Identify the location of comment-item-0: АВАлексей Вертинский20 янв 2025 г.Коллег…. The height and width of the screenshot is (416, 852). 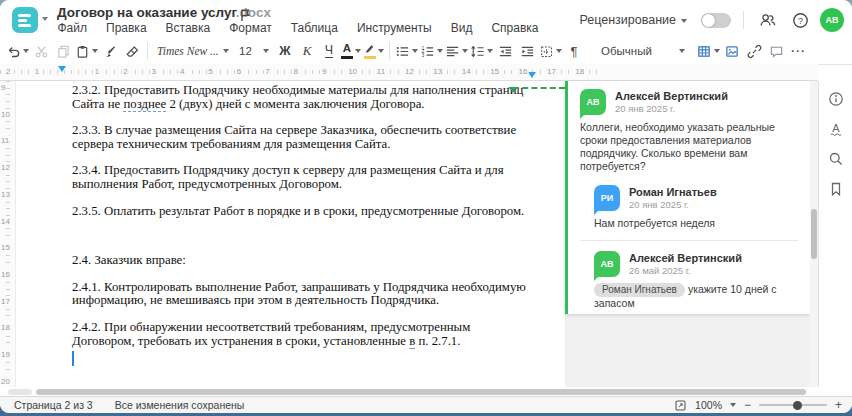
(689, 129).